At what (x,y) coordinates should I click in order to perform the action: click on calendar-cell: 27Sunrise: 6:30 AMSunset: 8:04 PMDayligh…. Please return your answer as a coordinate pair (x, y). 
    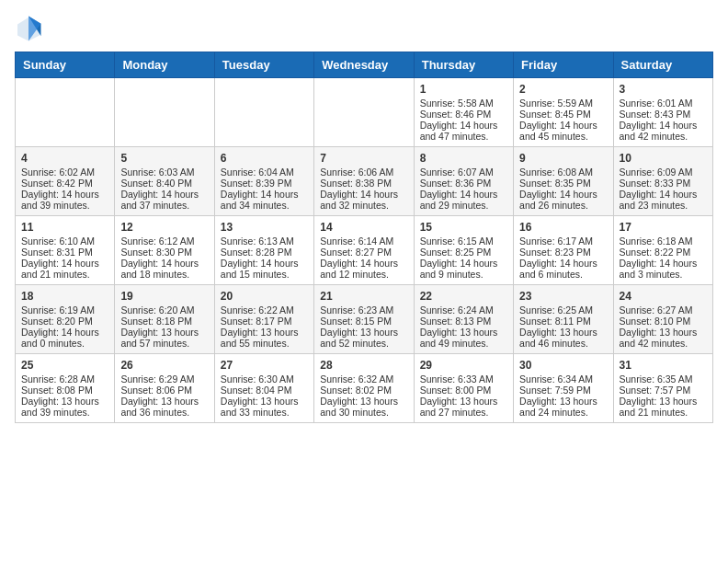
    Looking at the image, I should click on (264, 388).